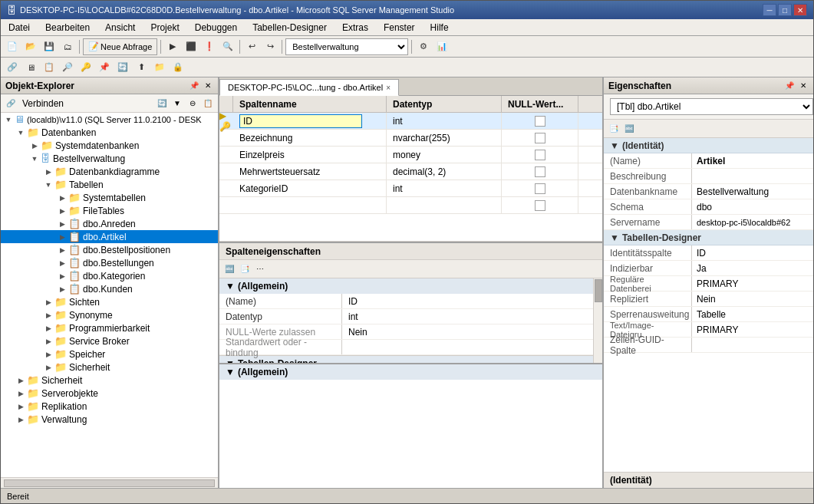 This screenshot has width=814, height=504. What do you see at coordinates (388, 87) in the screenshot?
I see `tab-close-btn: ×` at bounding box center [388, 87].